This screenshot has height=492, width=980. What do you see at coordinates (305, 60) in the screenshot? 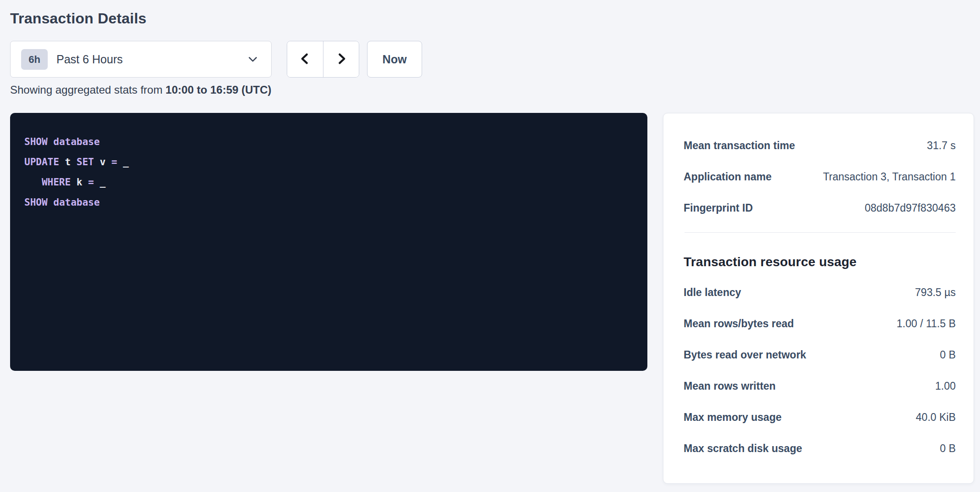
I see `chevron-left-icon` at bounding box center [305, 60].